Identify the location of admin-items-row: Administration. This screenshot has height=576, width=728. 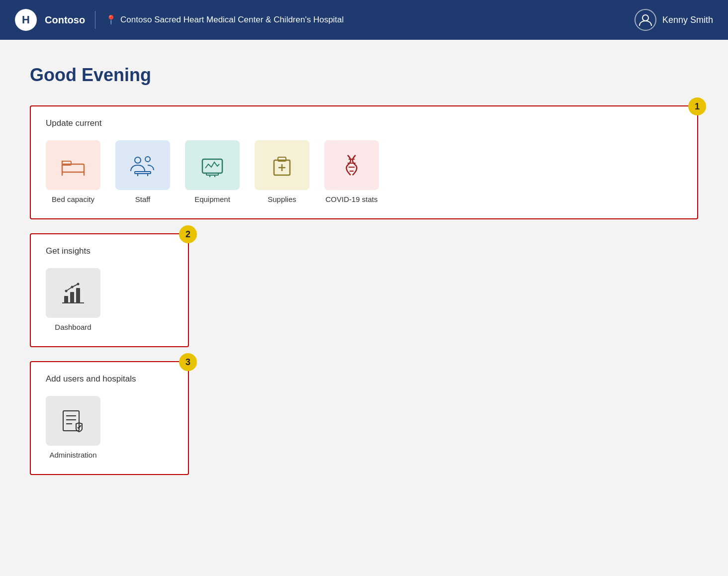
(109, 428).